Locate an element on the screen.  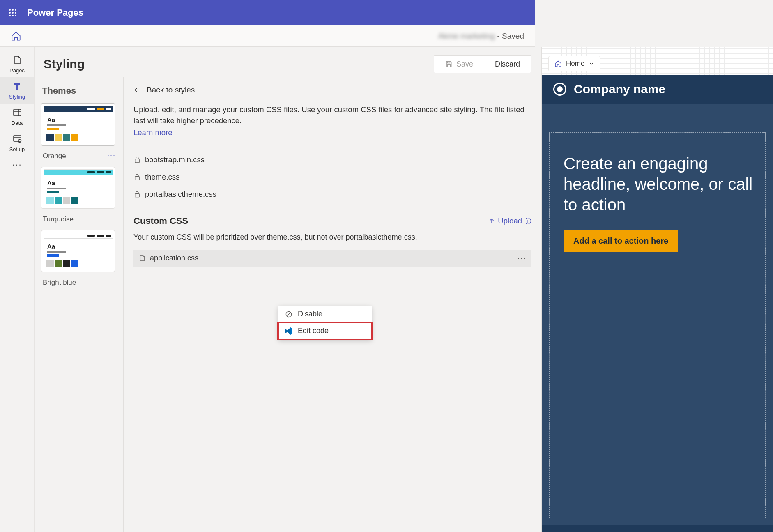
custom-css-file: application.css ··· is located at coordinates (332, 258).